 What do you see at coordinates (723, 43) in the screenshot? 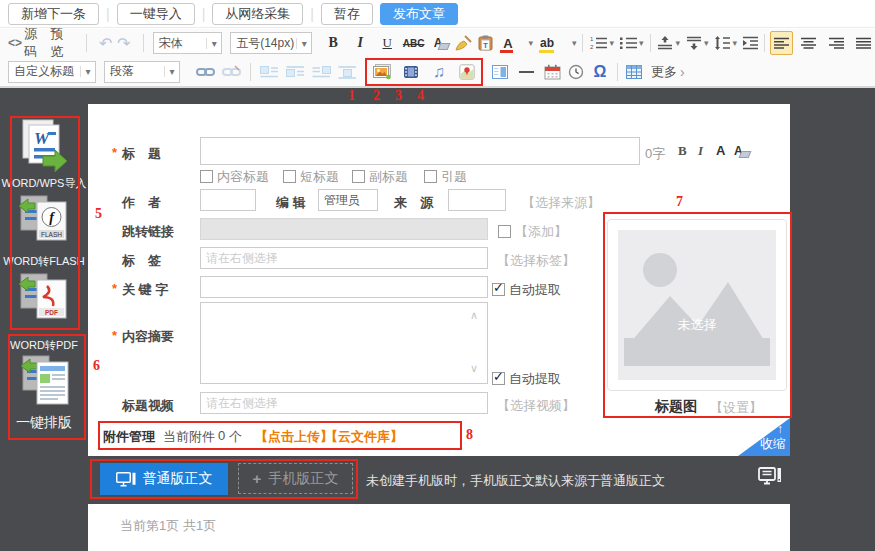
I see `line-height-icon` at bounding box center [723, 43].